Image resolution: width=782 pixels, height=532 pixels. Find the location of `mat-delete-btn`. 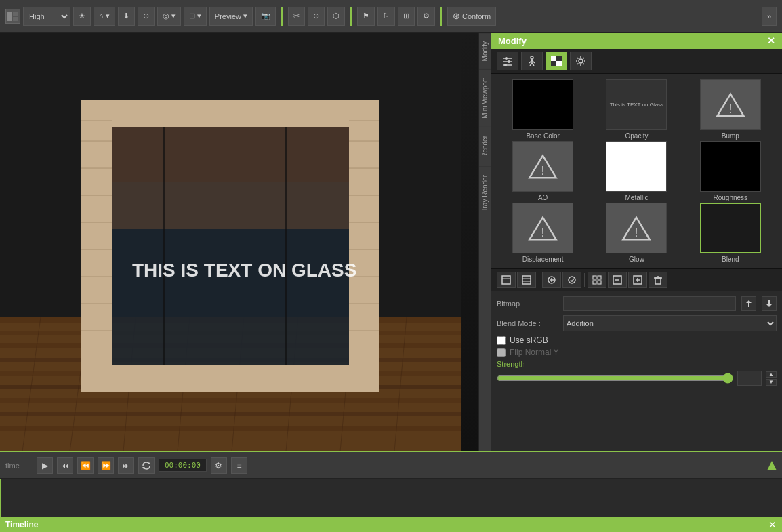

mat-delete-btn is located at coordinates (658, 280).